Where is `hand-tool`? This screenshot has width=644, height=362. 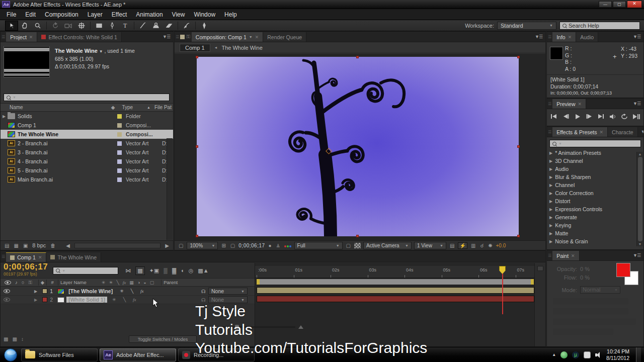 hand-tool is located at coordinates (25, 26).